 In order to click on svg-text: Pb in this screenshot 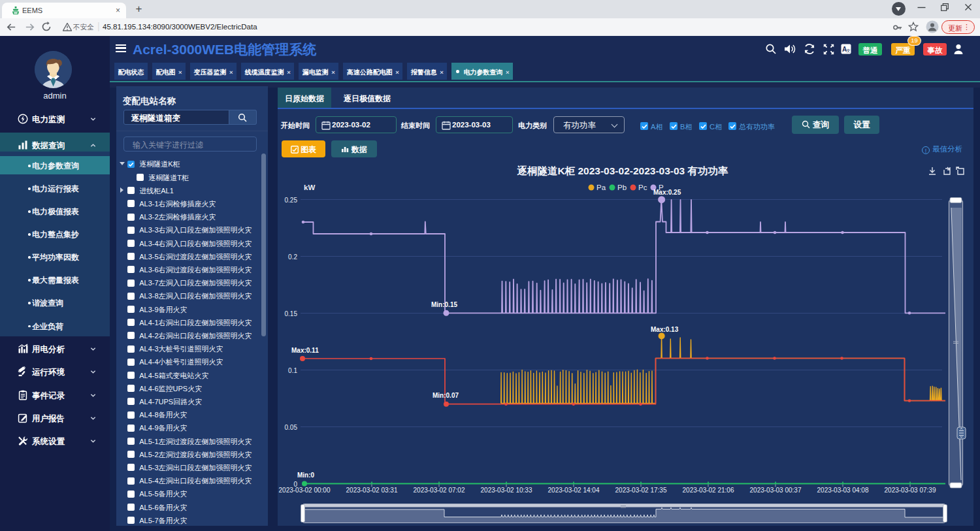, I will do `click(622, 187)`.